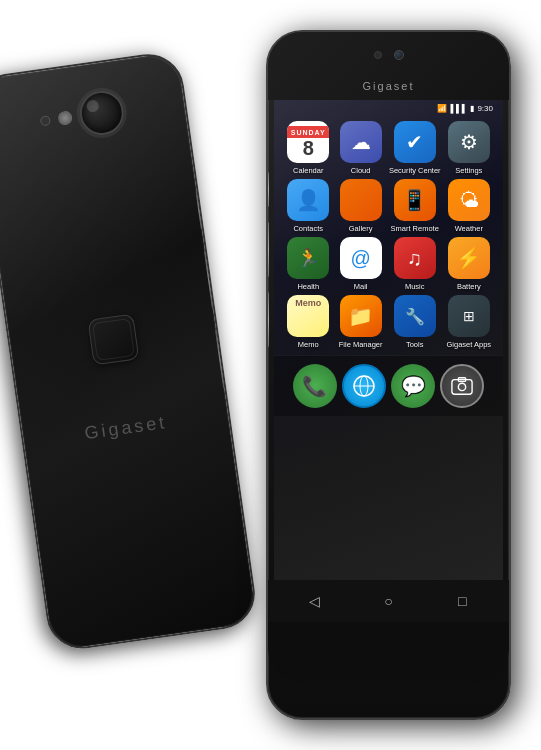 The image size is (541, 750). I want to click on memo-icon: Memo, so click(308, 316).